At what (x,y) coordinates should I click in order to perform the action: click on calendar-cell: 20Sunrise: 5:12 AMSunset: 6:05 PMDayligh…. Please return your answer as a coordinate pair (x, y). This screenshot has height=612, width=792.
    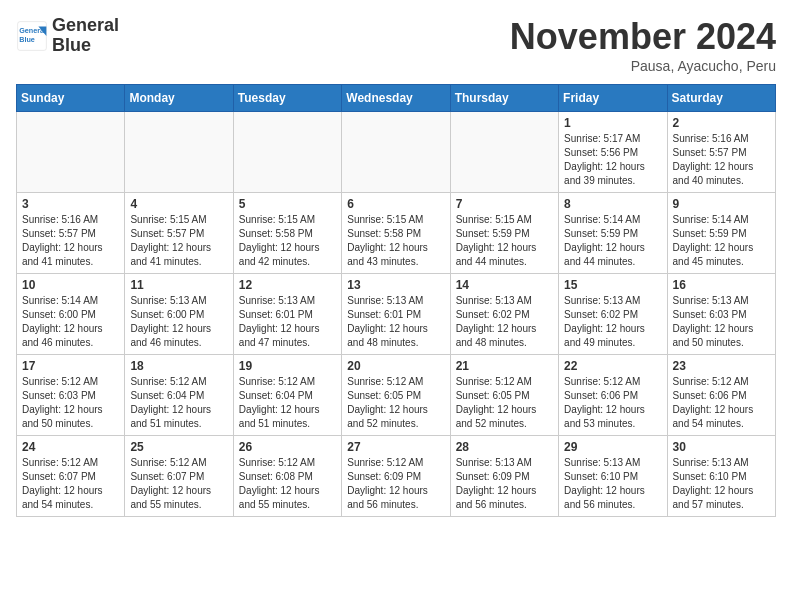
    Looking at the image, I should click on (396, 396).